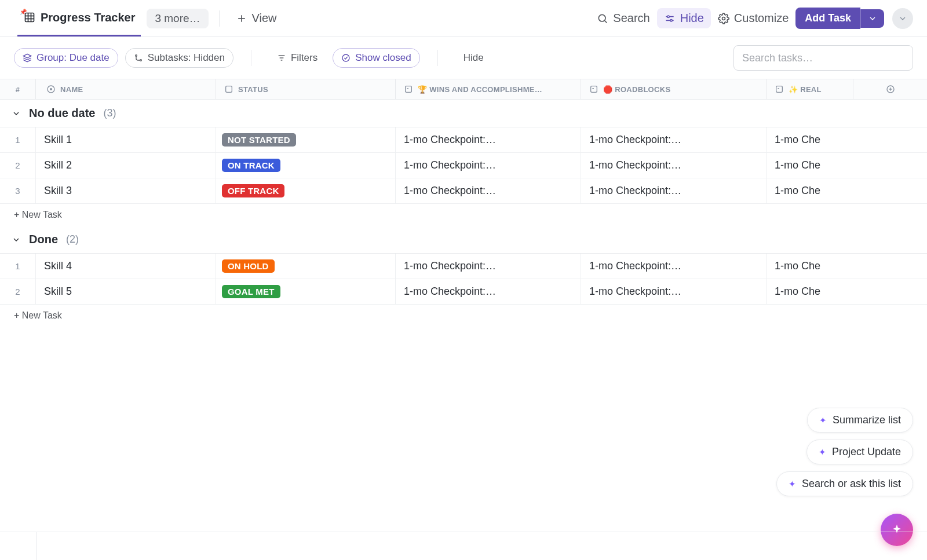  Describe the element at coordinates (474, 58) in the screenshot. I see `hide-chip-label: Hide` at that location.